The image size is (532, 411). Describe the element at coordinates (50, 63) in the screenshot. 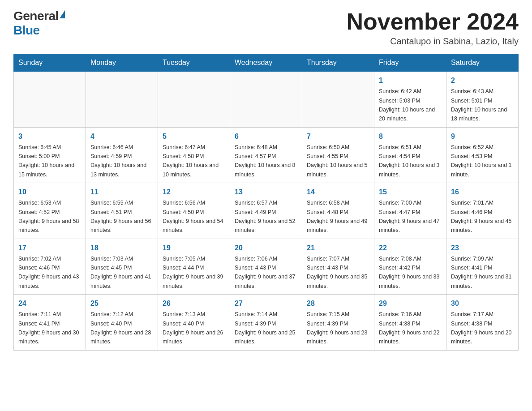

I see `header-sunday: Sunday` at that location.